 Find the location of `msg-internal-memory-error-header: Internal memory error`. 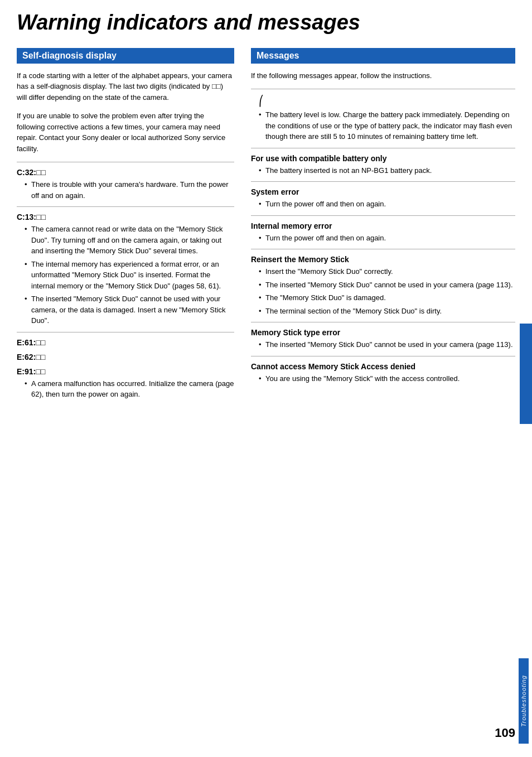

msg-internal-memory-error-header: Internal memory error is located at coordinates (383, 226).